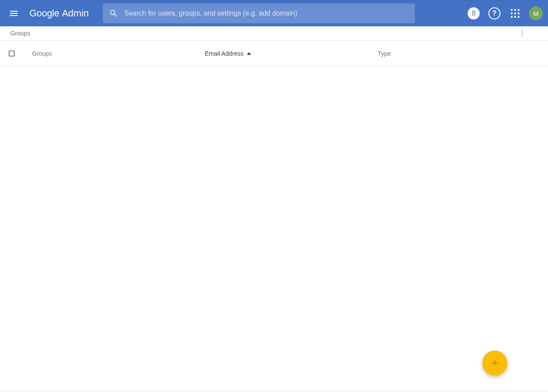 The width and height of the screenshot is (548, 392). I want to click on search-icon, so click(114, 13).